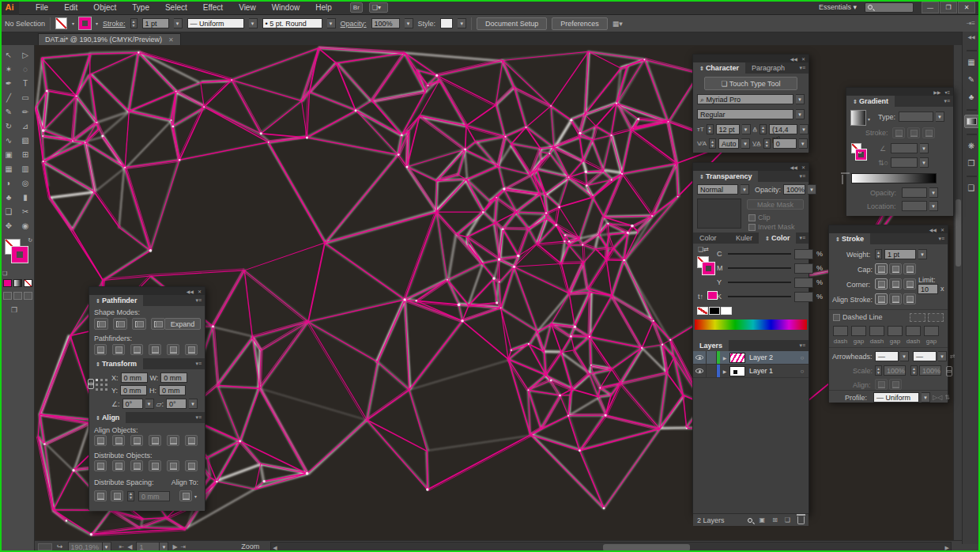  I want to click on selection-tool: ↖, so click(9, 55).